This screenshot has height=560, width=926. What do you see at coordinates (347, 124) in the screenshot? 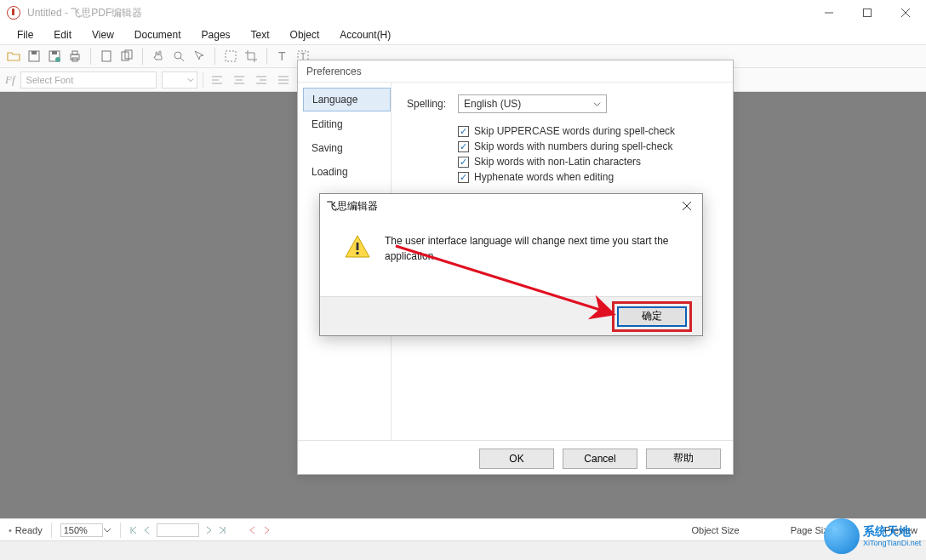
I see `tab-editing: Editing` at bounding box center [347, 124].